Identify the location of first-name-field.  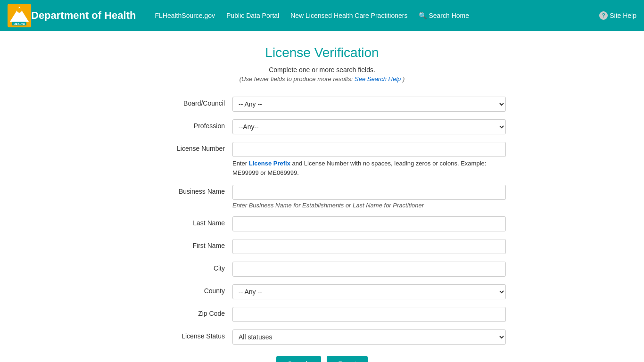
(369, 247).